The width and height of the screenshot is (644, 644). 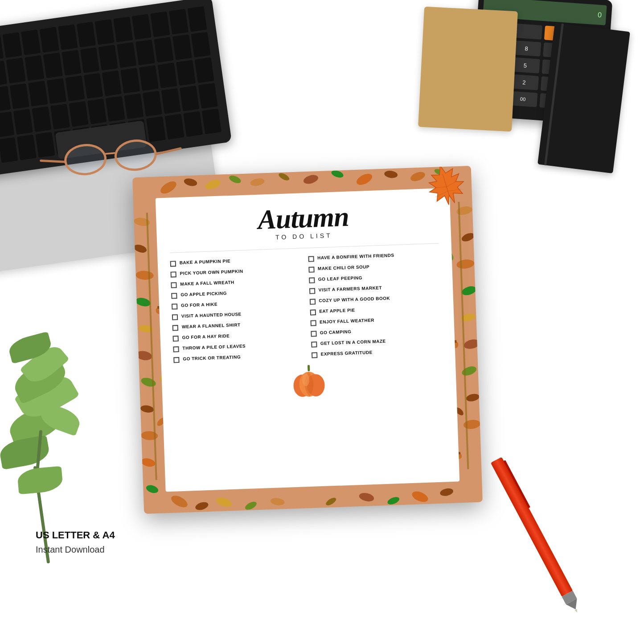 What do you see at coordinates (135, 155) in the screenshot?
I see `glasses-lens-right` at bounding box center [135, 155].